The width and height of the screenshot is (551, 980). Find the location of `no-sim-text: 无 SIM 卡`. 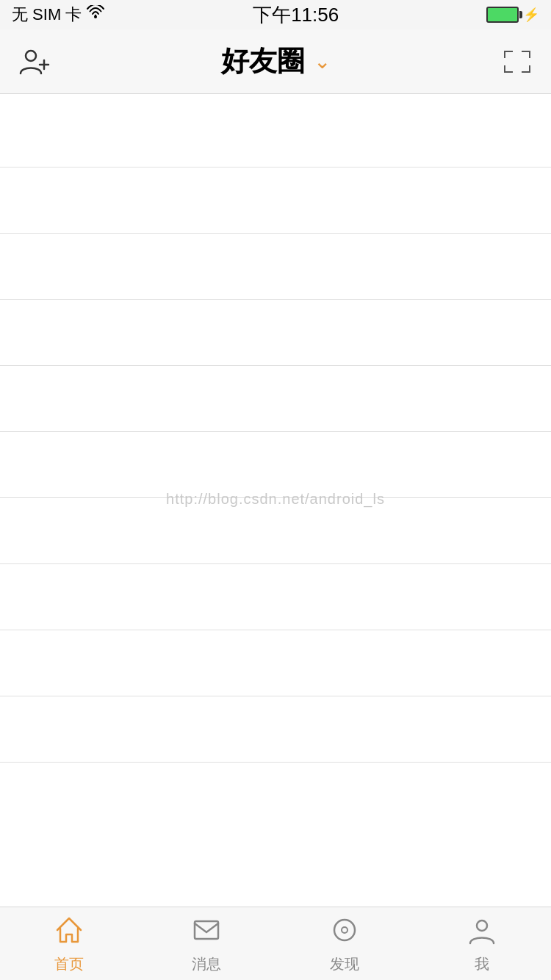

no-sim-text: 无 SIM 卡 is located at coordinates (47, 15).